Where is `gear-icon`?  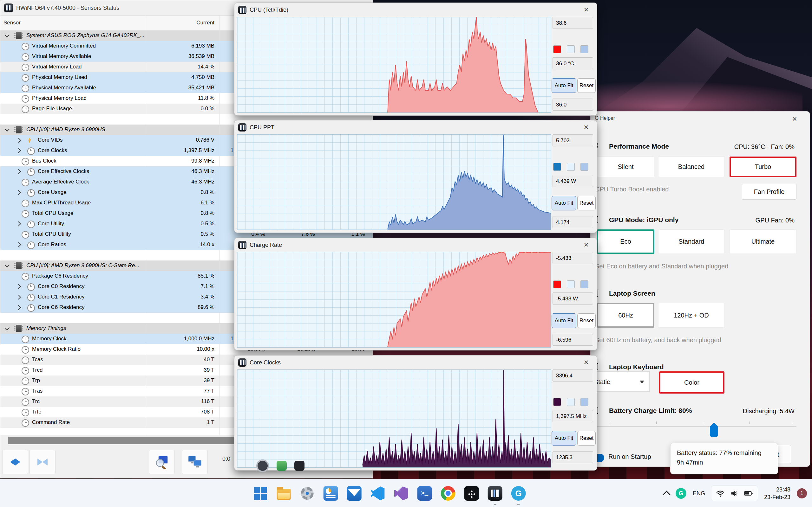 gear-icon is located at coordinates (307, 493).